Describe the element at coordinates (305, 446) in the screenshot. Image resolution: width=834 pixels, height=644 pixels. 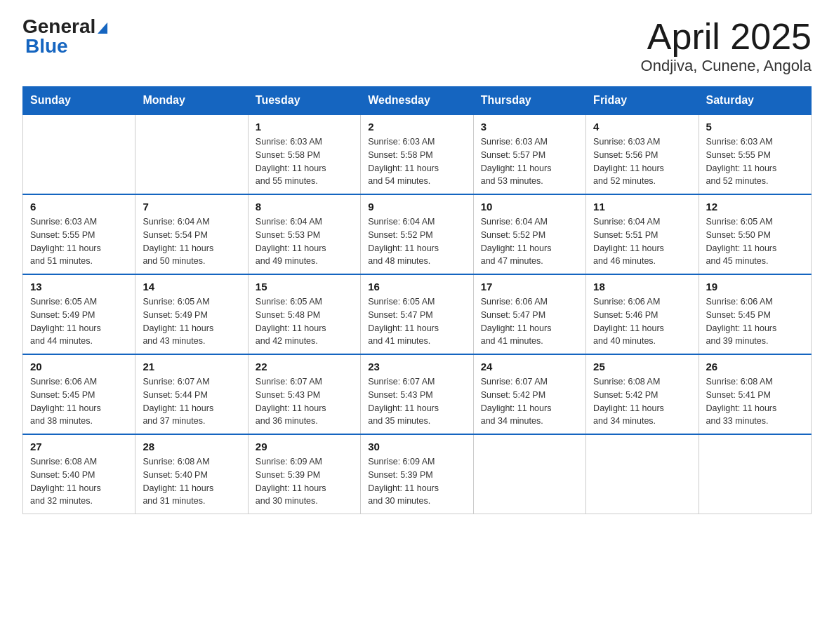
I see `day-number: 29` at that location.